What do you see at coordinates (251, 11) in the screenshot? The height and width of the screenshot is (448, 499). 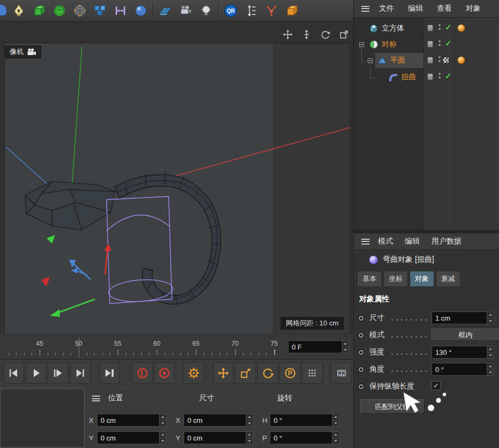 I see `axis-mode-icon` at bounding box center [251, 11].